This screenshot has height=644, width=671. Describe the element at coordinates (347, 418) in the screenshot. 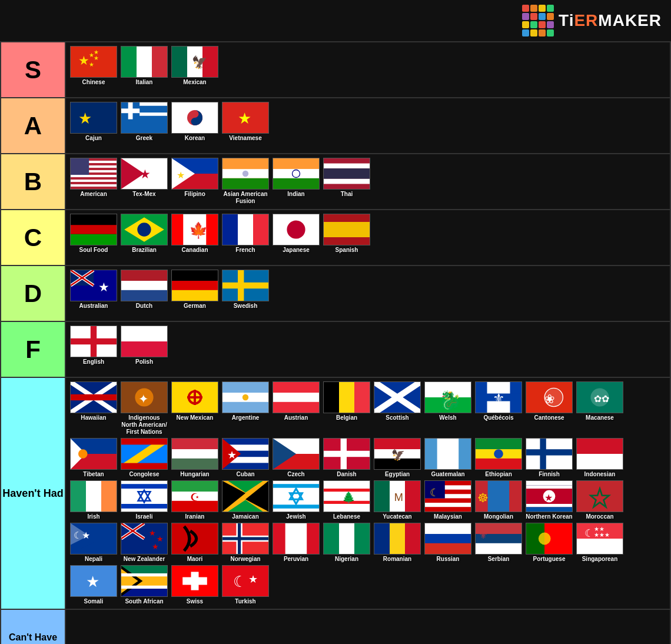

I see `item-label: Belgian` at that location.